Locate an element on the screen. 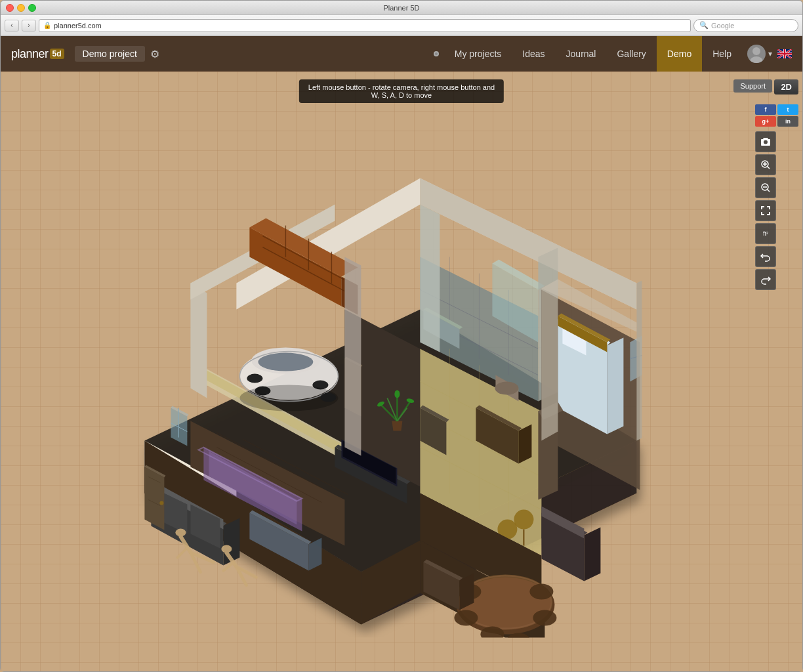  zoom-out-button is located at coordinates (766, 188).